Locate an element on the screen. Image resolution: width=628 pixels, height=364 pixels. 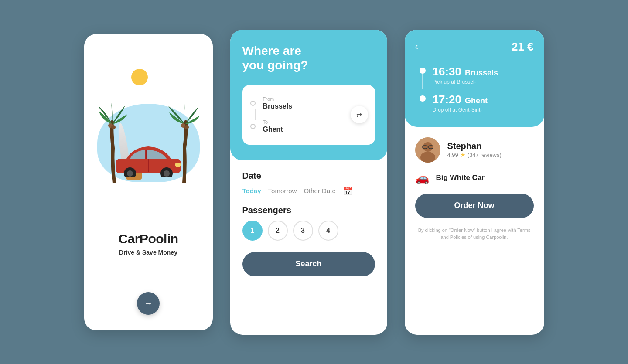
to-label: To is located at coordinates (273, 122).